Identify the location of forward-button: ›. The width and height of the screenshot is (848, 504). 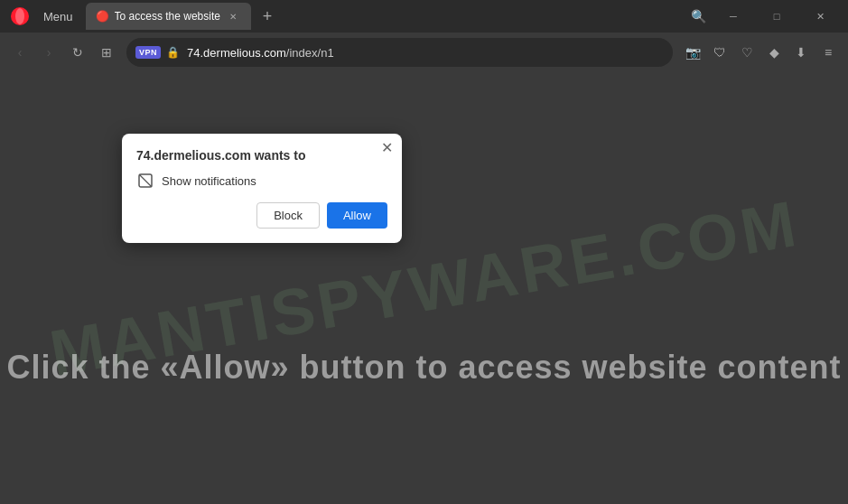
(49, 52).